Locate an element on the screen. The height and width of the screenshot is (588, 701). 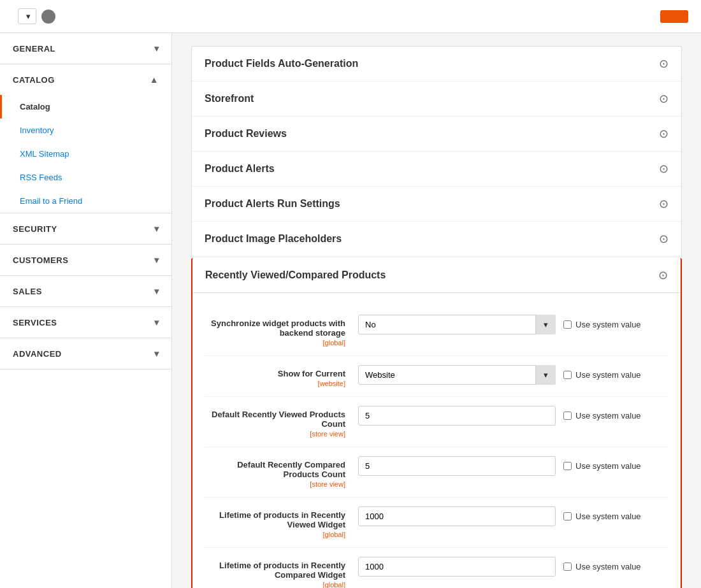
sidebar-section-customers: CUSTOMERS▾ is located at coordinates (85, 260).